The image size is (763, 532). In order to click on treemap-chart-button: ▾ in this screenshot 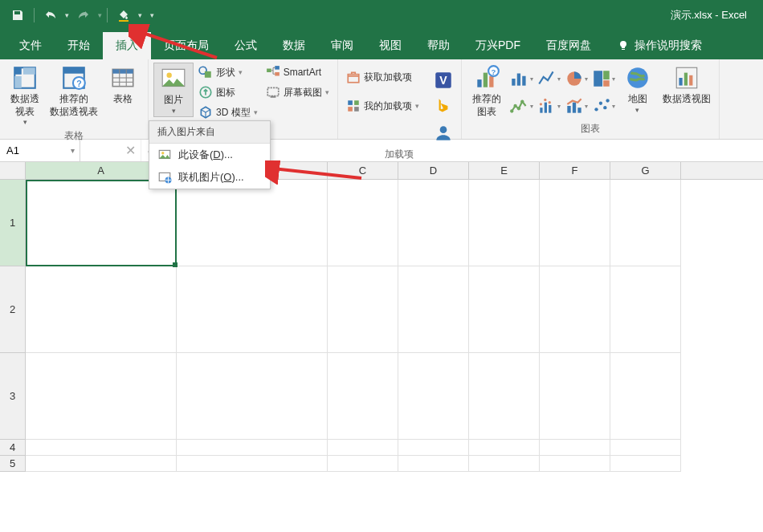, I will do `click(603, 79)`.